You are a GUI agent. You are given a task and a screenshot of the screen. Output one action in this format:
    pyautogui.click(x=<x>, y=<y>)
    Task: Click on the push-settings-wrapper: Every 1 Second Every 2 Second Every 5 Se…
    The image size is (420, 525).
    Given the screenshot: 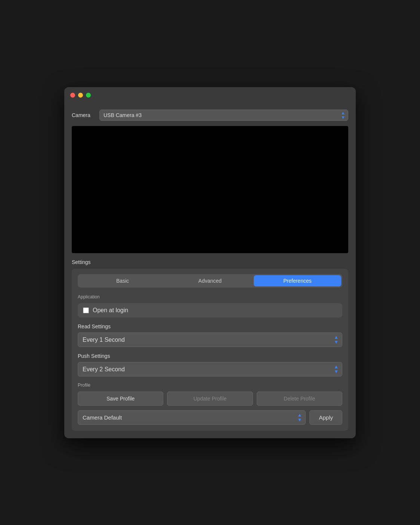 What is the action you would take?
    pyautogui.click(x=210, y=369)
    